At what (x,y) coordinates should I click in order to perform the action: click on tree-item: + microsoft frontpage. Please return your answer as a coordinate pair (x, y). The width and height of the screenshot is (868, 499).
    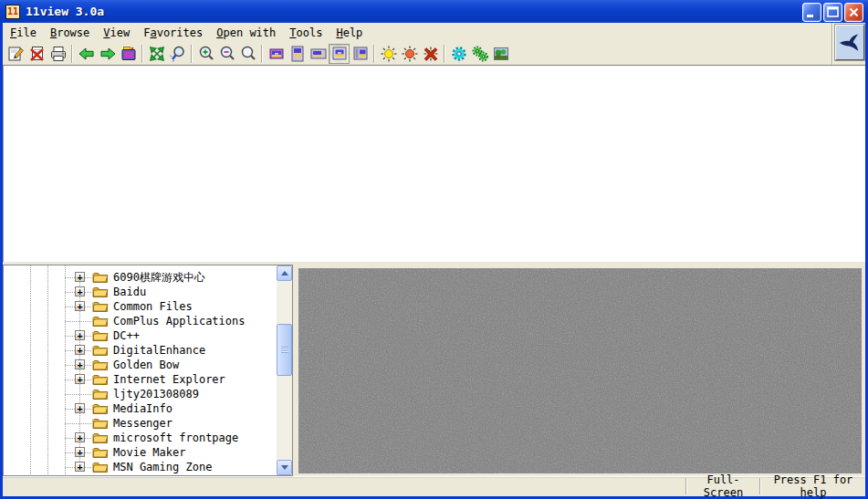
    Looking at the image, I should click on (140, 438).